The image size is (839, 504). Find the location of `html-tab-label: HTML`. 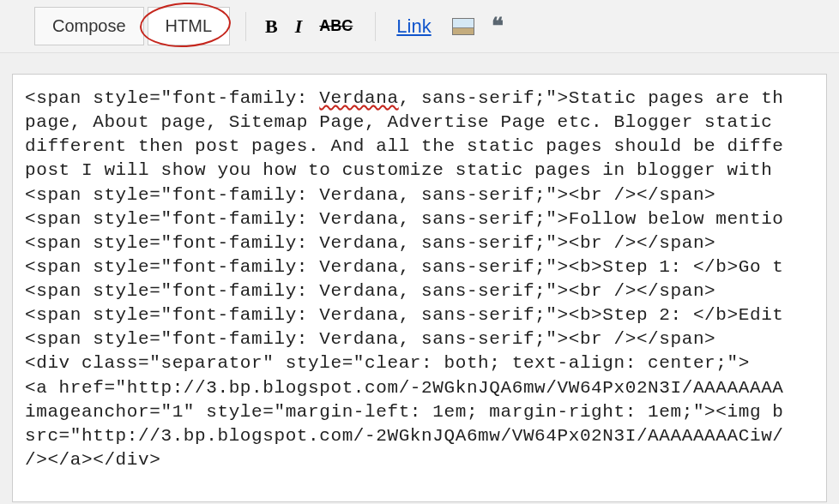

html-tab-label: HTML is located at coordinates (189, 26).